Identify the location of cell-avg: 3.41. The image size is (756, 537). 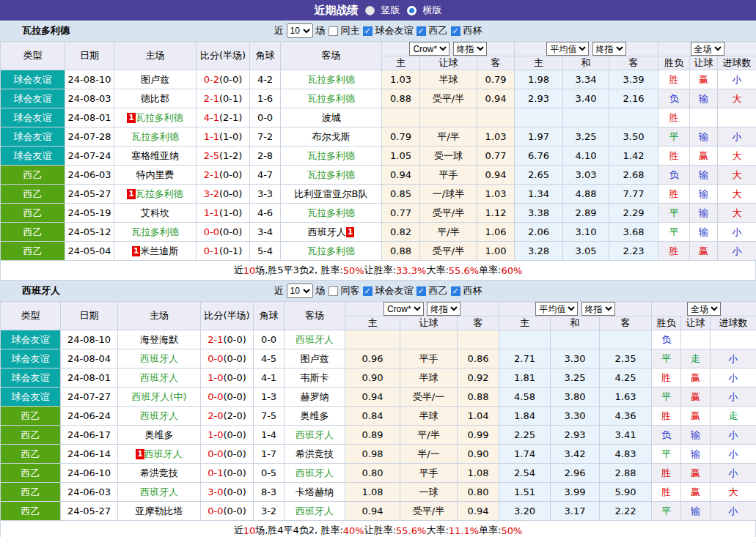
(626, 435).